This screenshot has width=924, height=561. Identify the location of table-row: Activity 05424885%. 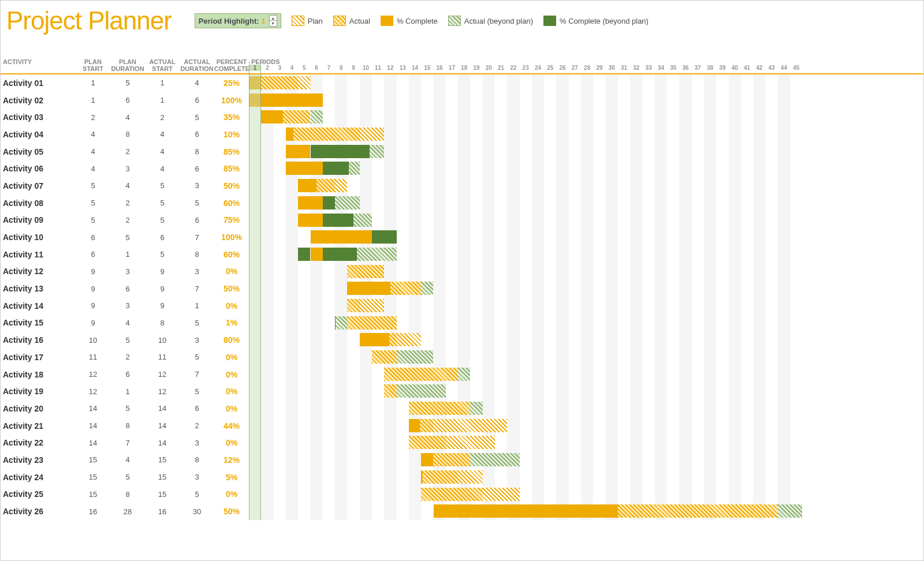
(125, 152).